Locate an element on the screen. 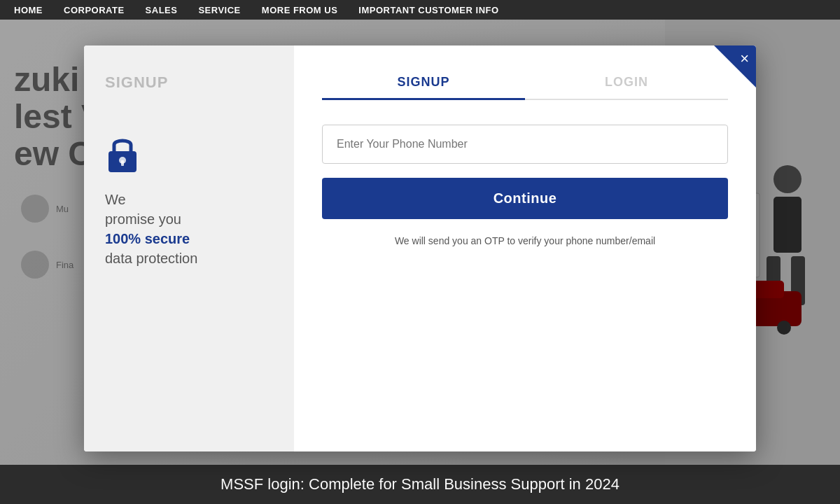 The width and height of the screenshot is (840, 504). nav-service: SERVICE is located at coordinates (219, 10).